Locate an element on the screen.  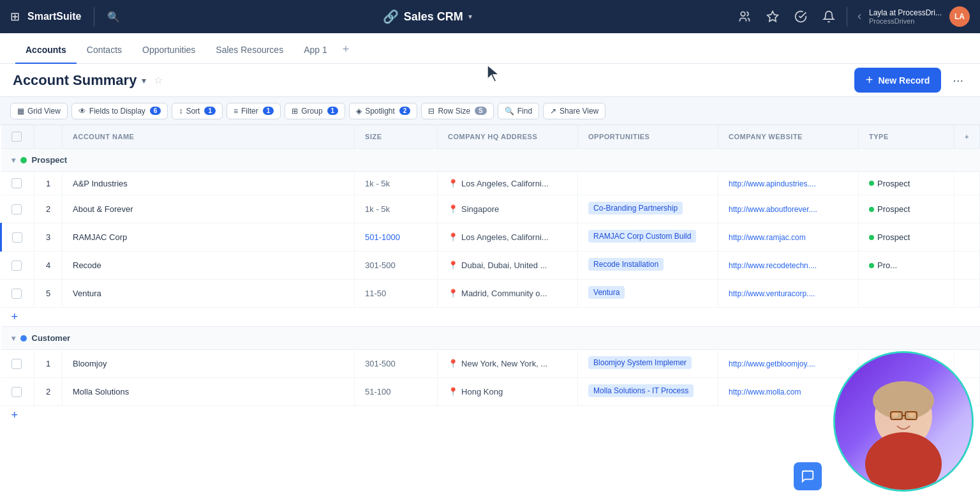
grid-view-button: ▦ Grid View is located at coordinates (39, 111).